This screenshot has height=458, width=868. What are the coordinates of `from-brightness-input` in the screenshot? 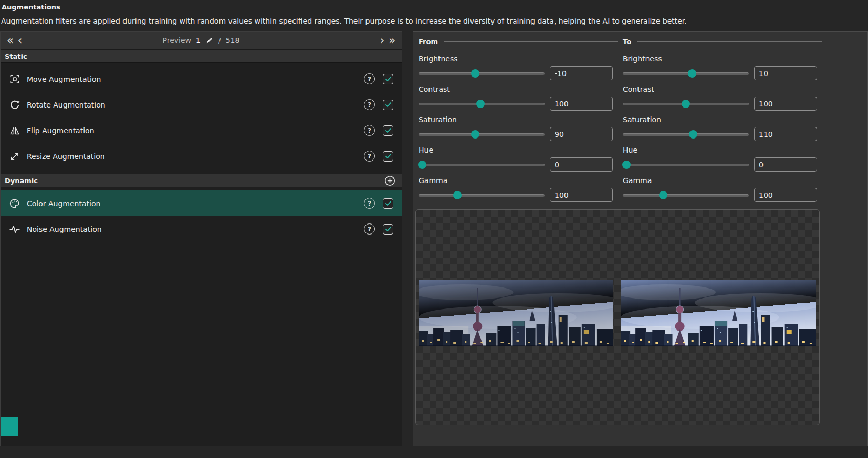 It's located at (581, 73).